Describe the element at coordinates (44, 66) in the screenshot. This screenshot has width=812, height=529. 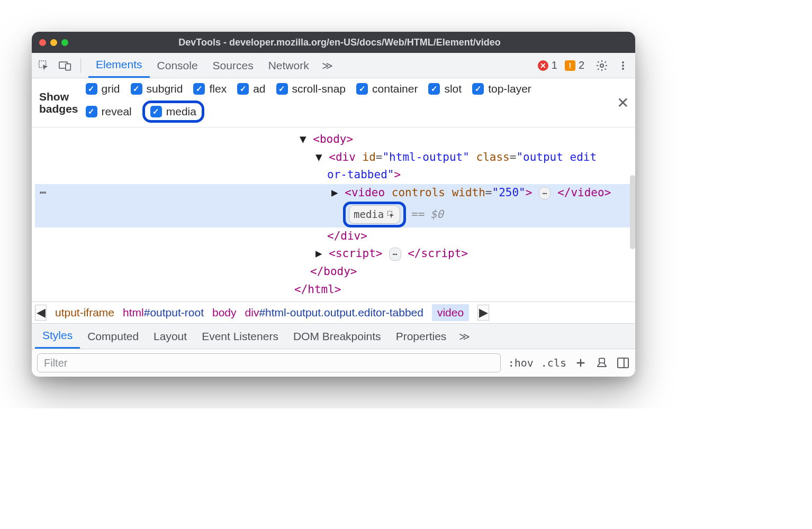
I see `inspect-element-icon` at that location.